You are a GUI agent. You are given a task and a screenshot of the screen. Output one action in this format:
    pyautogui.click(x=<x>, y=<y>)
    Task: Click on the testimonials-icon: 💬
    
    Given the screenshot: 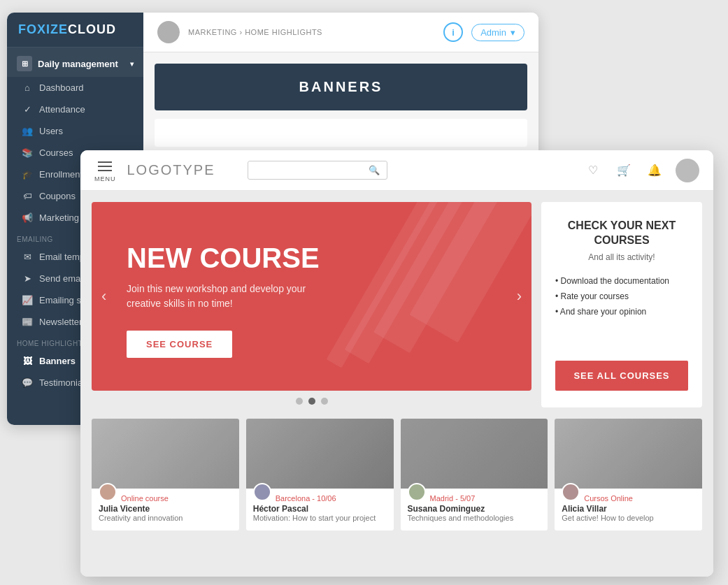 What is the action you would take?
    pyautogui.click(x=27, y=383)
    